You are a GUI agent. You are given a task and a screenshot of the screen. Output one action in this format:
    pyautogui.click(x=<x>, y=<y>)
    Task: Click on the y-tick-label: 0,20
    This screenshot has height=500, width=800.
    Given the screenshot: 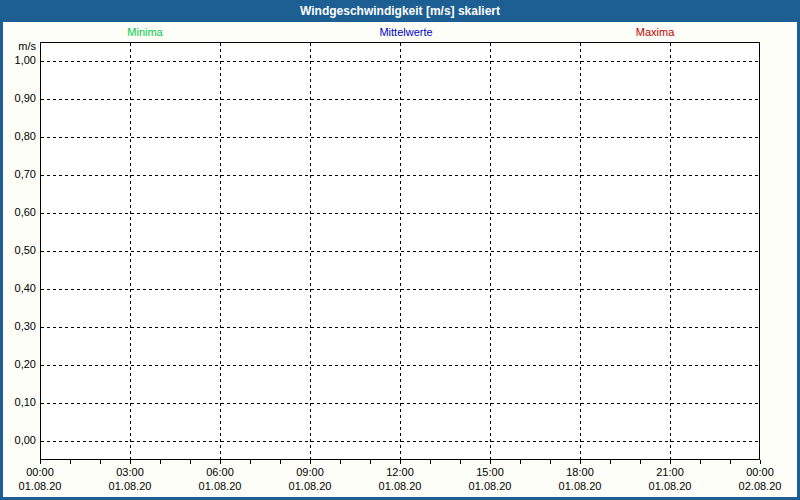 What is the action you would take?
    pyautogui.click(x=20, y=364)
    